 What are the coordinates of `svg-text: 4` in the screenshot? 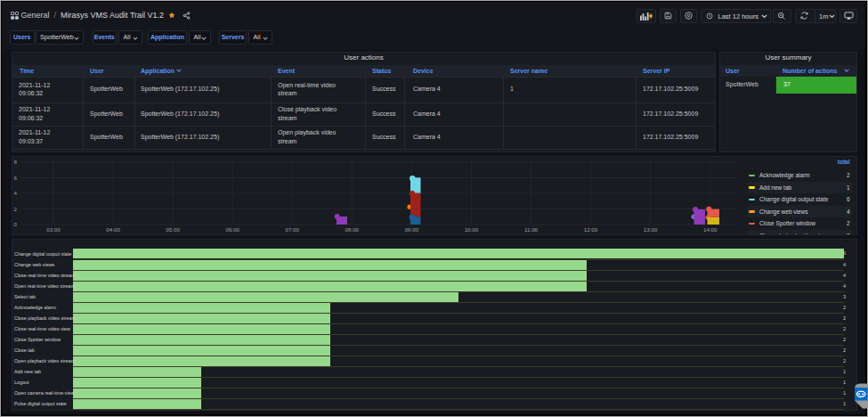 It's located at (16, 192).